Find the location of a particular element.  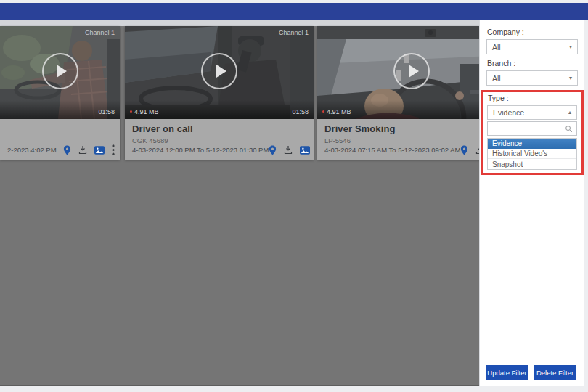

search-icon is located at coordinates (569, 129).